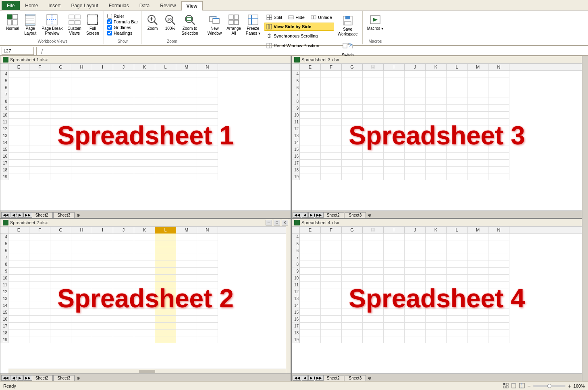  Describe the element at coordinates (376, 22) in the screenshot. I see `macros-button: Macros ▾` at that location.